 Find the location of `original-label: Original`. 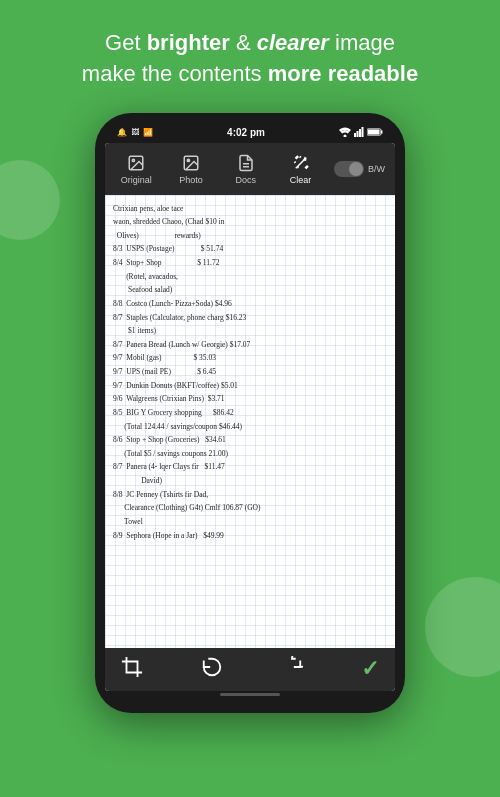

original-label: Original is located at coordinates (136, 180).